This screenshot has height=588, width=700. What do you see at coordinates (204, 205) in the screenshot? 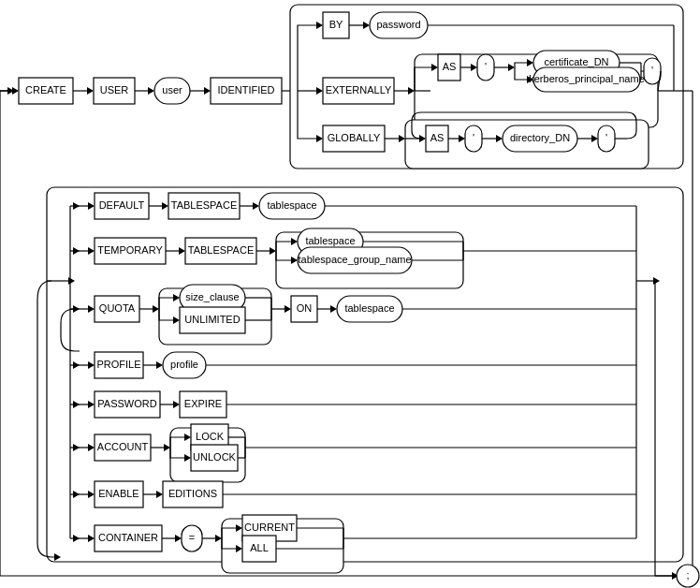
I see `tablespace-kw-1: TABLESPACE` at bounding box center [204, 205].